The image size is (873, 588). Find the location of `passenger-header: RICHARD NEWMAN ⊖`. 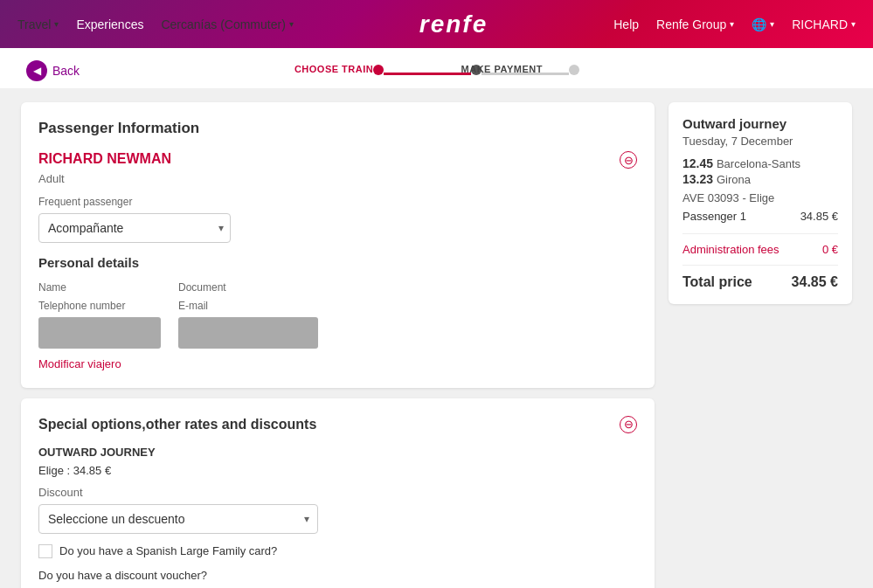

passenger-header: RICHARD NEWMAN ⊖ is located at coordinates (337, 160).